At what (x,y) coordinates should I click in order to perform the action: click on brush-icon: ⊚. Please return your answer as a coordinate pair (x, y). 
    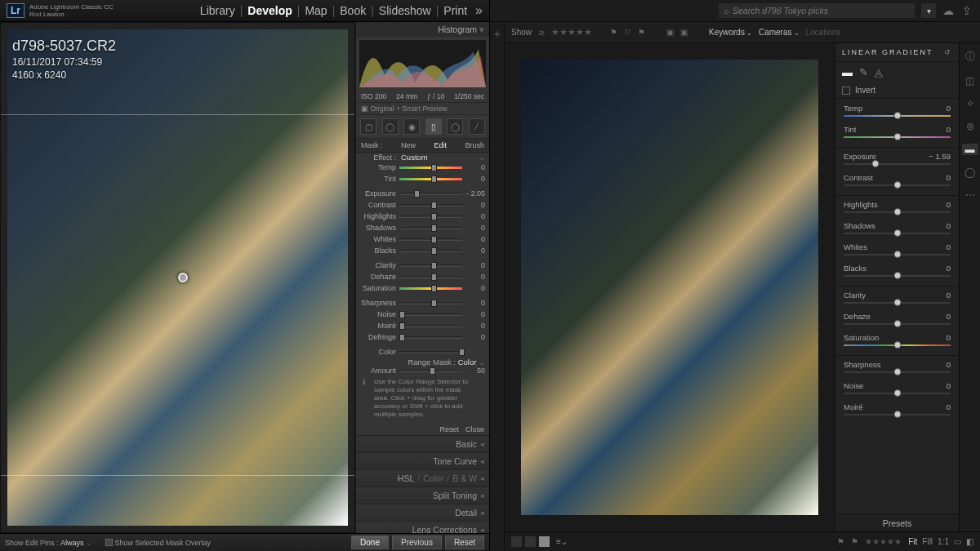
    Looking at the image, I should click on (970, 127).